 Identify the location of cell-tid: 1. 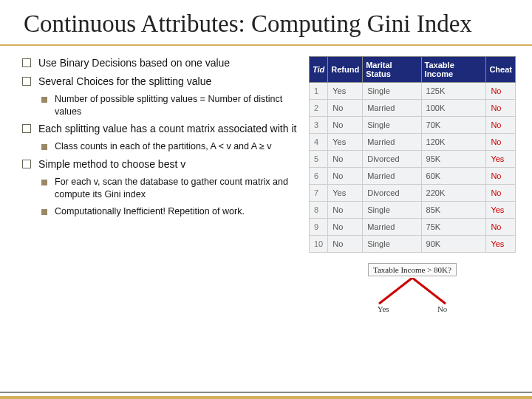
(319, 90).